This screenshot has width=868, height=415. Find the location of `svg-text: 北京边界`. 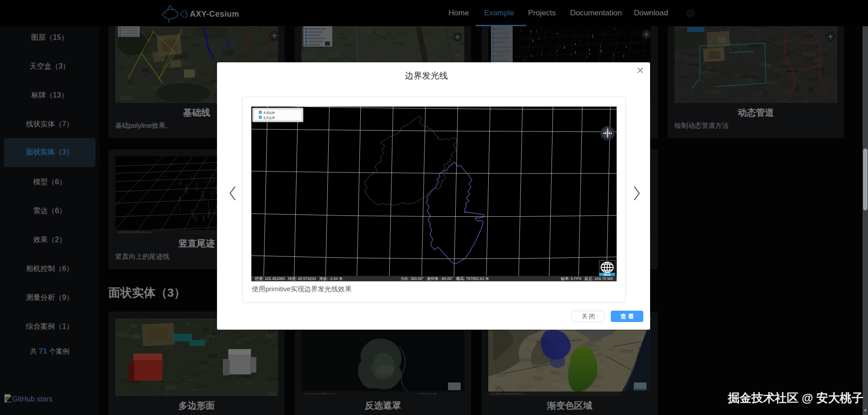

svg-text: 北京边界 is located at coordinates (269, 118).